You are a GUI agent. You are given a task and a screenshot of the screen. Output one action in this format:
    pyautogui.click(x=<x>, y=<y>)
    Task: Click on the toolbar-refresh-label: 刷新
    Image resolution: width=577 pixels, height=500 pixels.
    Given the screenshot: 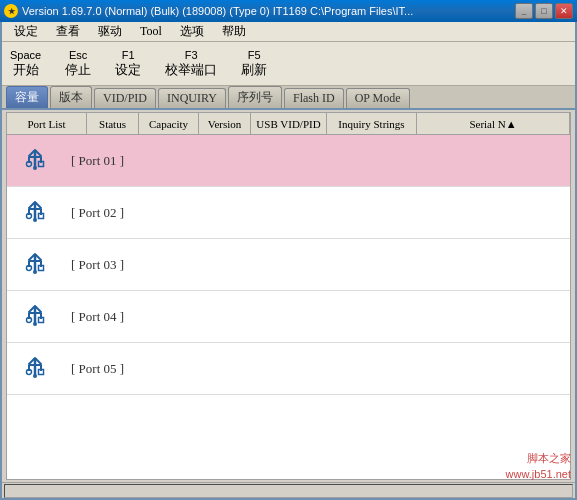 What is the action you would take?
    pyautogui.click(x=254, y=70)
    